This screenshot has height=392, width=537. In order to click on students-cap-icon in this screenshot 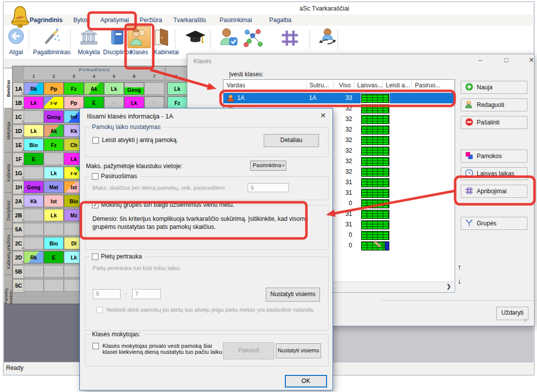, I will do `click(195, 39)`.